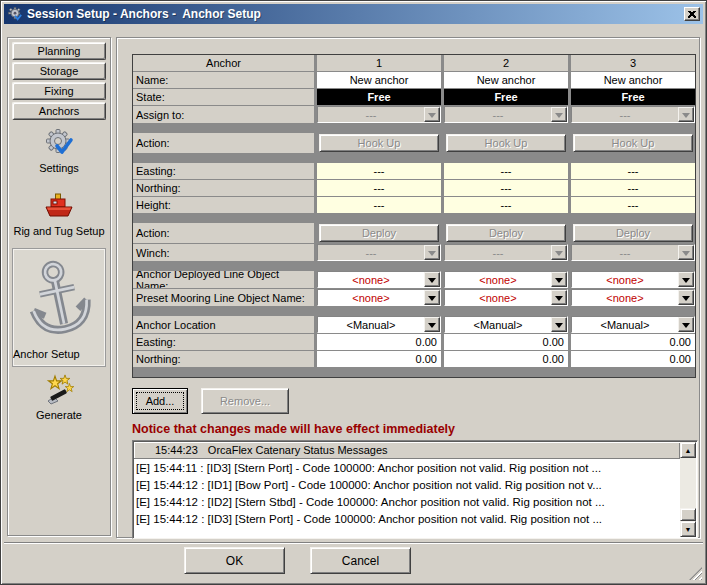 This screenshot has width=707, height=585. Describe the element at coordinates (234, 560) in the screenshot. I see `ok-button: OK` at that location.